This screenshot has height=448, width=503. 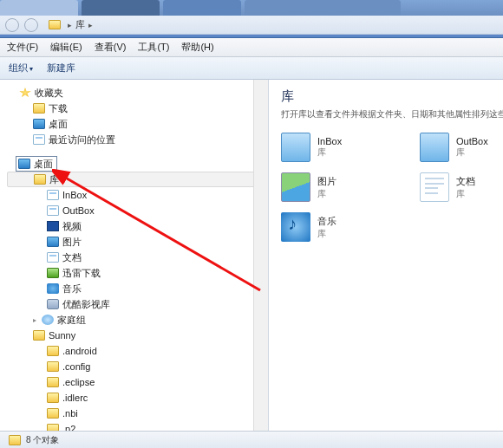 What do you see at coordinates (75, 195) in the screenshot?
I see `tree-label: InBox` at bounding box center [75, 195].